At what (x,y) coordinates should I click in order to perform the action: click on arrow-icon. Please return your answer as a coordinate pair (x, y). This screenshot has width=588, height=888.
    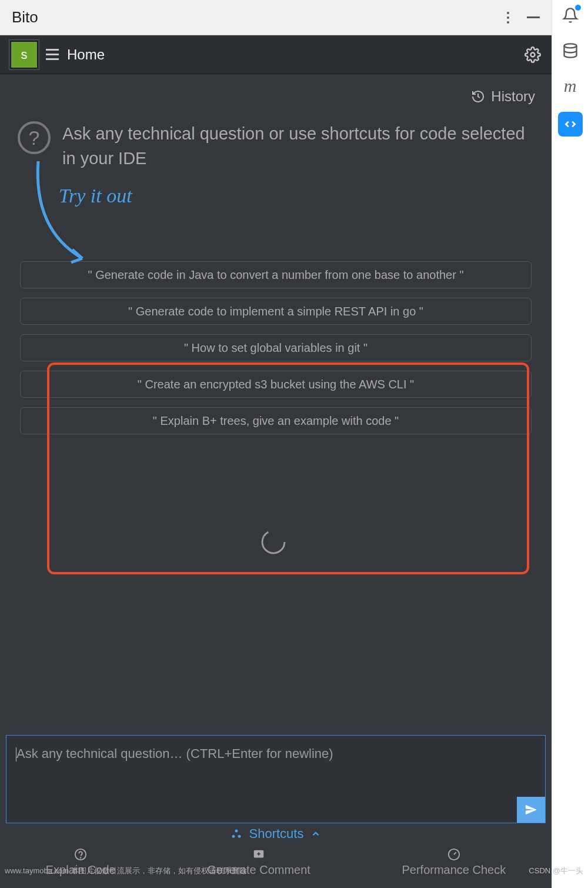
    Looking at the image, I should click on (65, 214).